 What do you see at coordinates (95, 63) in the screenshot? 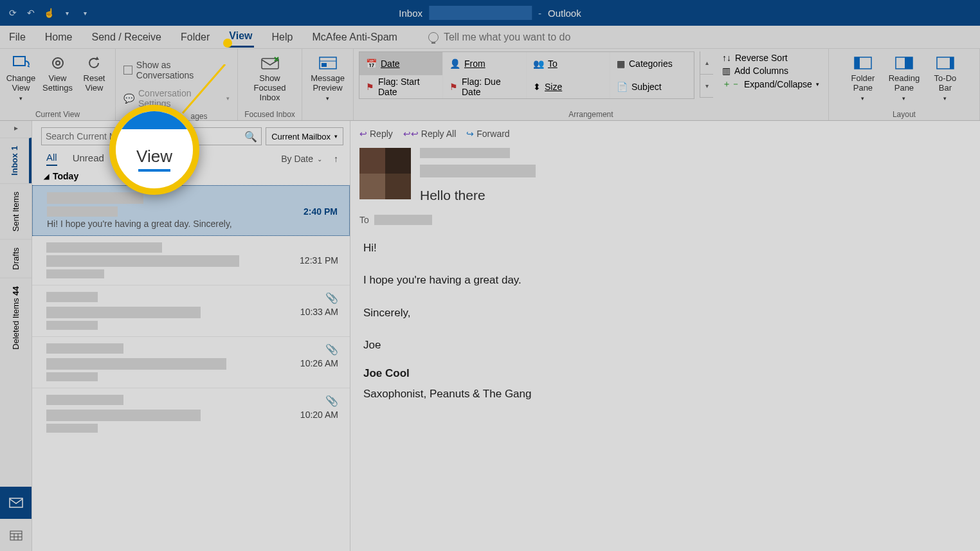
I see `reset-icon` at bounding box center [95, 63].